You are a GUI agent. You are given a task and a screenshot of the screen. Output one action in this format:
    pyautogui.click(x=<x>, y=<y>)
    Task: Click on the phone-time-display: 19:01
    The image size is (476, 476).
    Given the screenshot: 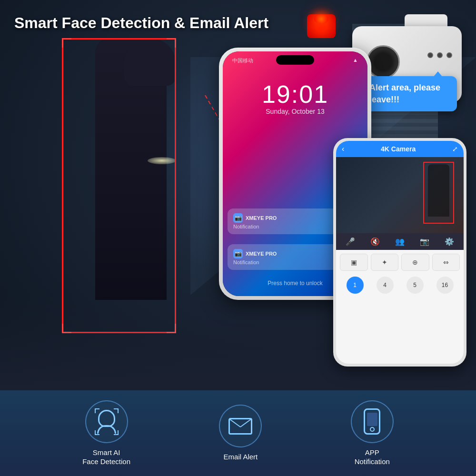 What is the action you would take?
    pyautogui.click(x=295, y=94)
    